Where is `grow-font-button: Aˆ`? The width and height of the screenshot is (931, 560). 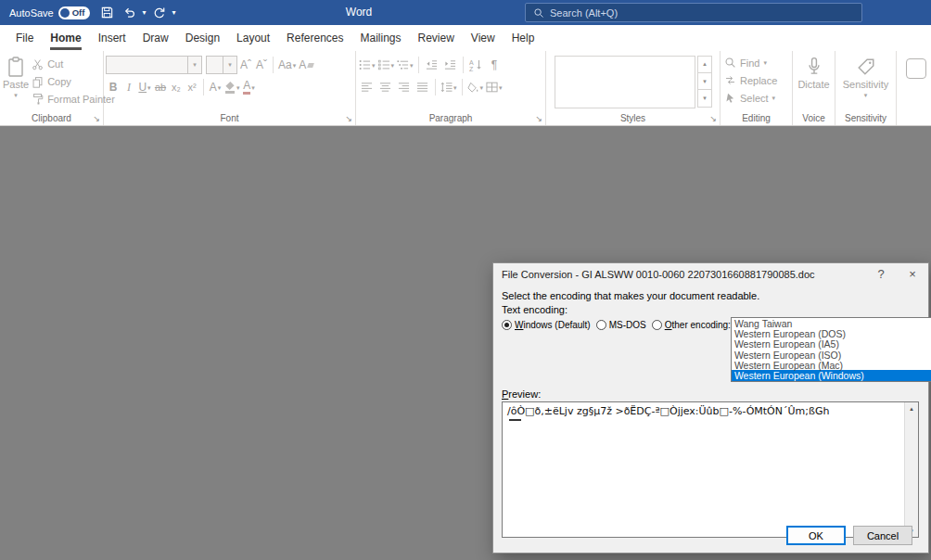
grow-font-button: Aˆ is located at coordinates (246, 65).